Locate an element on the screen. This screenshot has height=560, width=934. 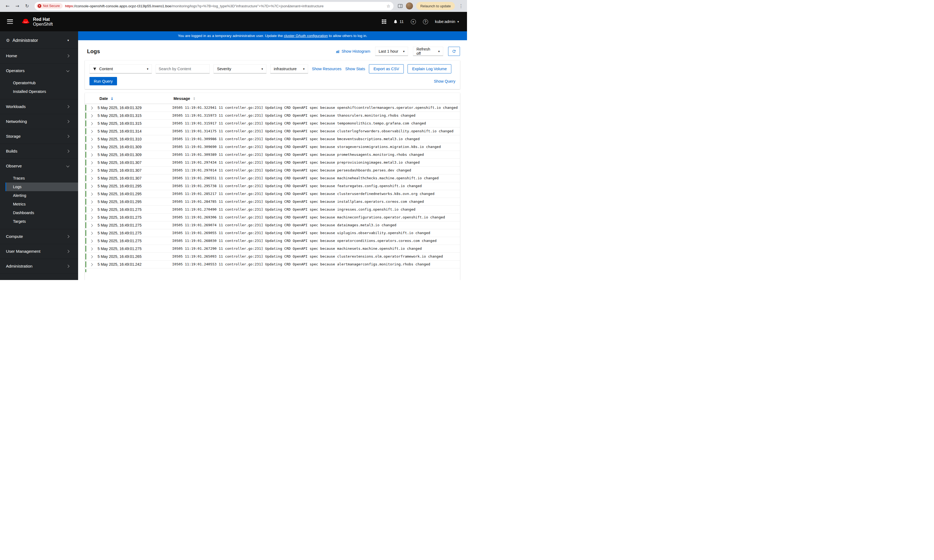
refresh-interval-select: Refresh off ▾ is located at coordinates (428, 51).